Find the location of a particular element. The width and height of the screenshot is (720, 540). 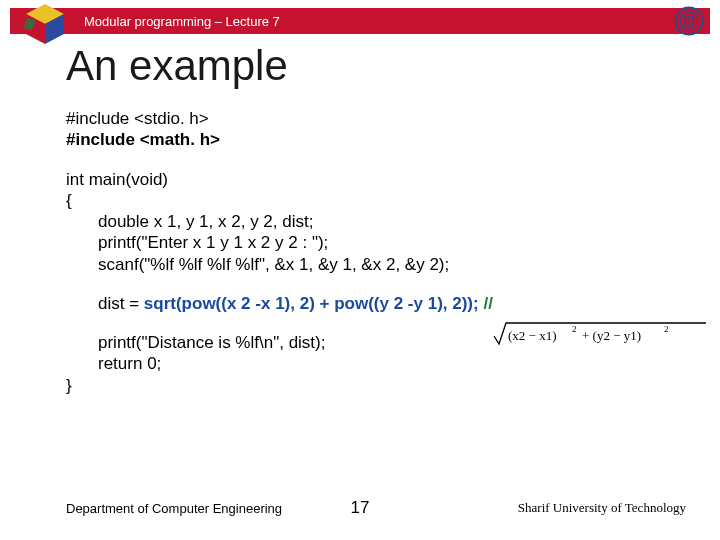

svg-text: + (y2 − y1) is located at coordinates (612, 336).